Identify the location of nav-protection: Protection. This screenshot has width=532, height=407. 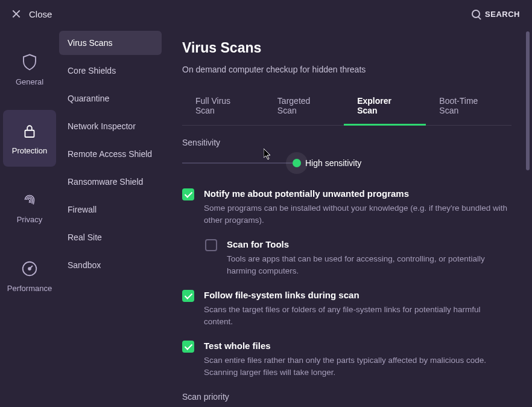
(30, 138).